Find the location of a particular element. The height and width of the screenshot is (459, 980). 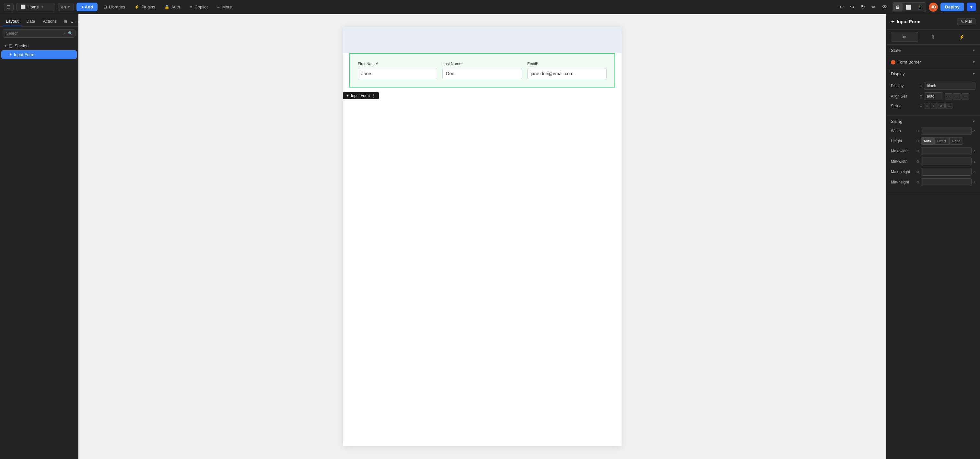

sizing-link-icon: ⚙ is located at coordinates (921, 106).